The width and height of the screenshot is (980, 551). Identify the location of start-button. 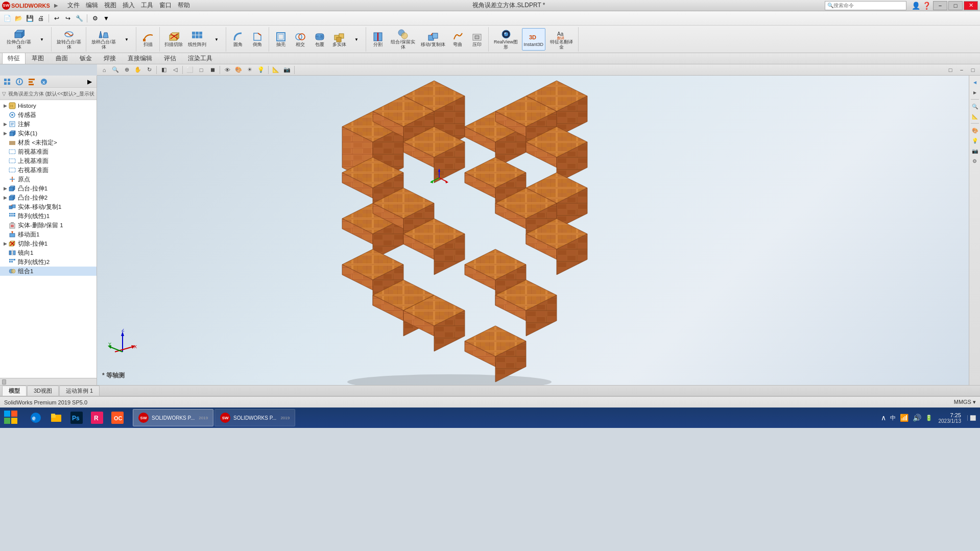
(11, 418).